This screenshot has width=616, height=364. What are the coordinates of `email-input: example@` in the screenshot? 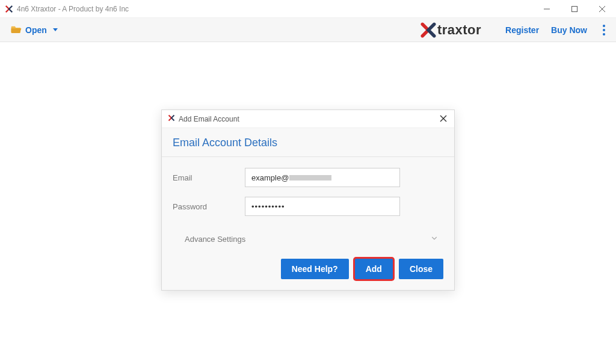 It's located at (322, 177).